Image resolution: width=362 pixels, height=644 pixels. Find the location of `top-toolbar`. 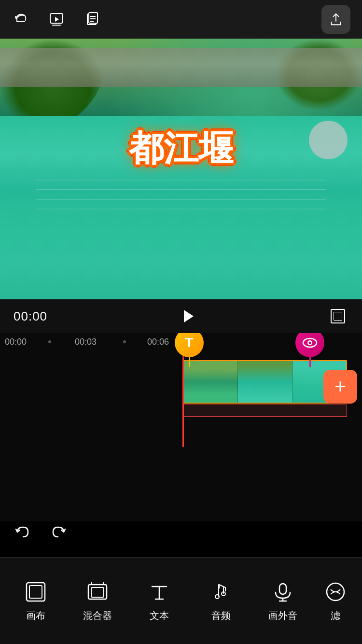

top-toolbar is located at coordinates (181, 19).